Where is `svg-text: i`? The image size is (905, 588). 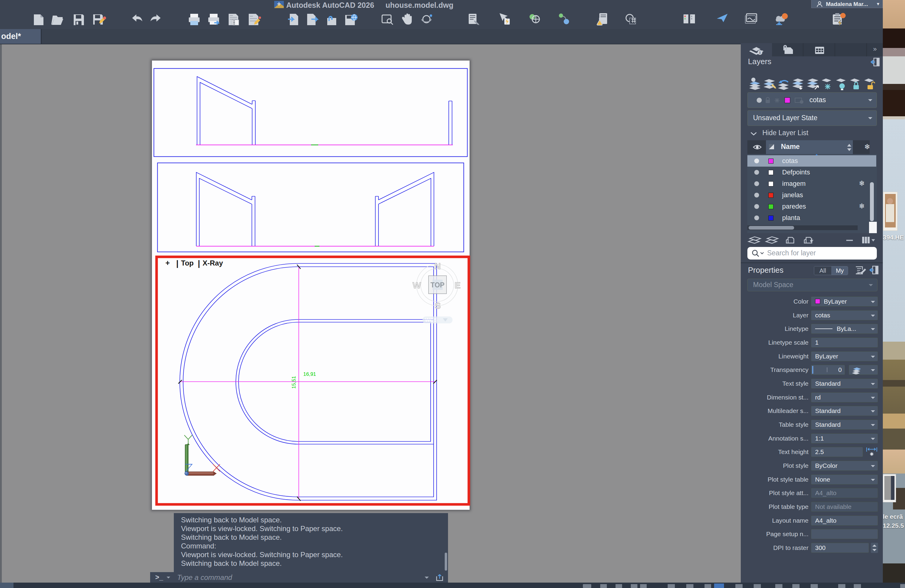
svg-text: i is located at coordinates (760, 52).